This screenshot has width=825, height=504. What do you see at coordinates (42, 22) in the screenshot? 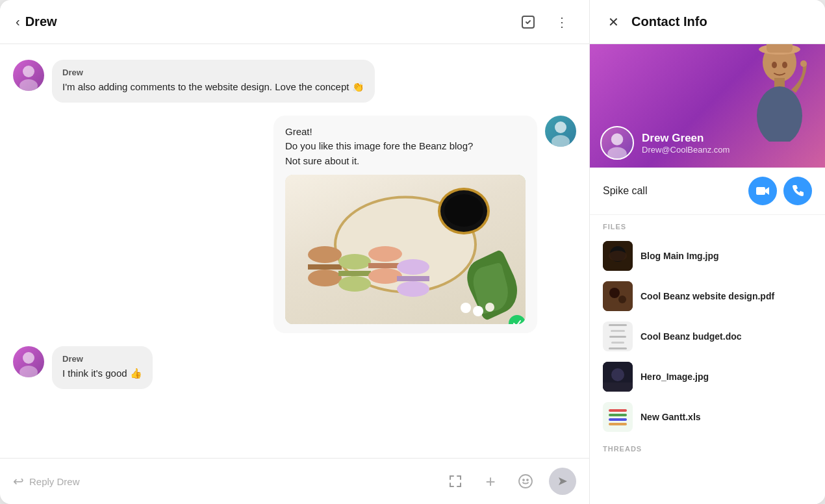
I see `chat-title: Drew` at bounding box center [42, 22].